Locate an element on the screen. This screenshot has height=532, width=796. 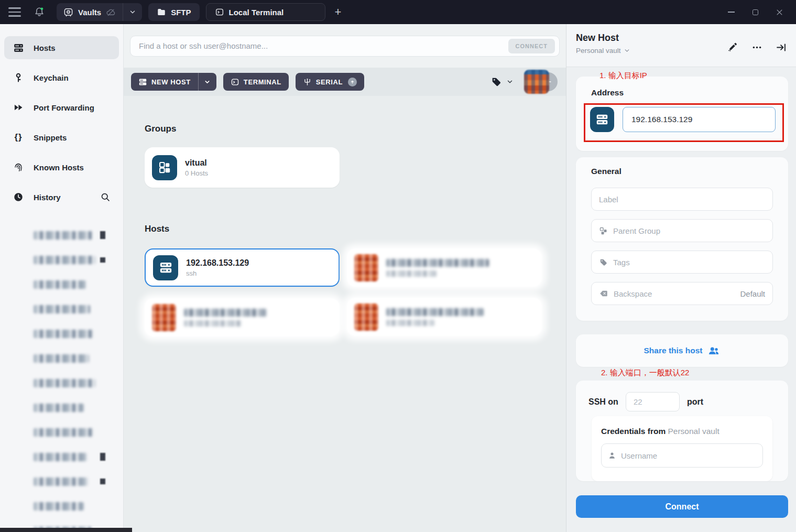
bottom-overlay-strip is located at coordinates (66, 530).